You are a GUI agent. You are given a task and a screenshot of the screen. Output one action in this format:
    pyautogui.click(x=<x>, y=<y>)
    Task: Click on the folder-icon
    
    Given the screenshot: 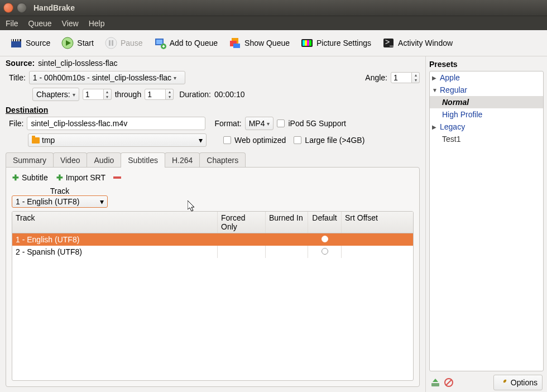 What is the action you would take?
    pyautogui.click(x=36, y=141)
    